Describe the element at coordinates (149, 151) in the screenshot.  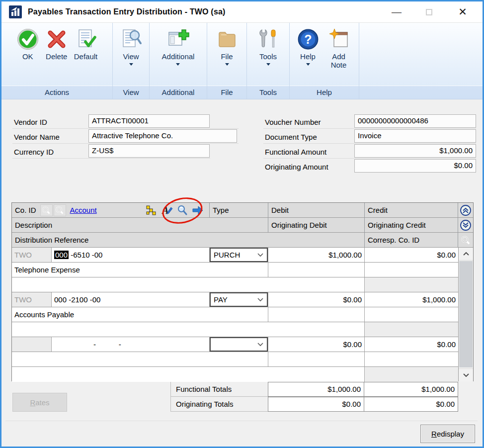
I see `currency-id-field: Z-US$` at that location.